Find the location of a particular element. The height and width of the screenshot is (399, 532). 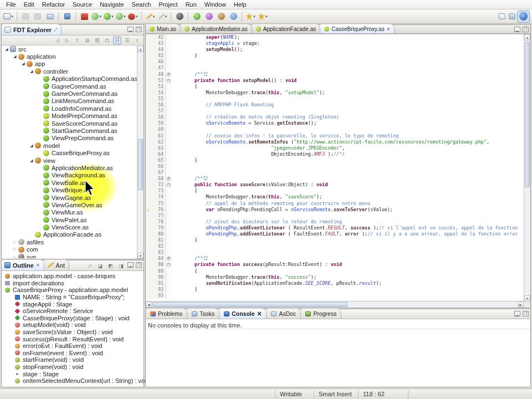

tree-item: SaveScoreCommand.as is located at coordinates (73, 123).